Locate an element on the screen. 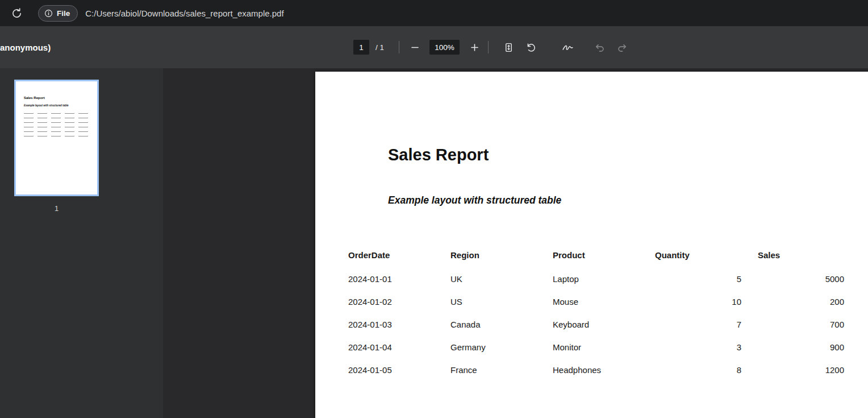 The width and height of the screenshot is (868, 418). cell-region: France is located at coordinates (502, 370).